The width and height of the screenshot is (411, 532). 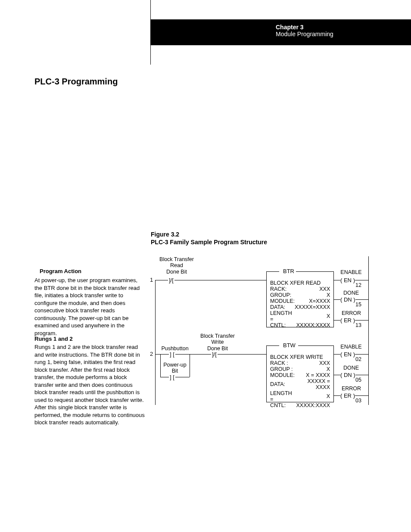 I want to click on btw-box-header: BLOCK XFER WRITE, so click(x=300, y=357).